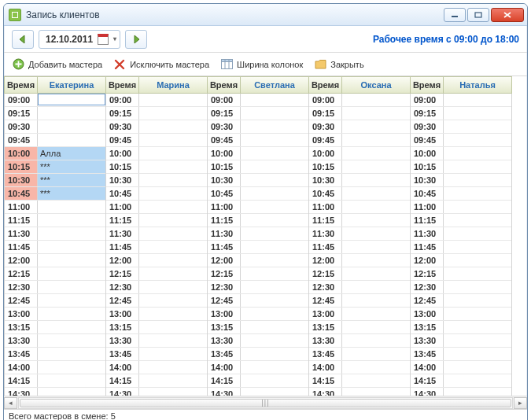 The width and height of the screenshot is (531, 420). What do you see at coordinates (173, 85) in the screenshot?
I see `master-header: Марина` at bounding box center [173, 85].